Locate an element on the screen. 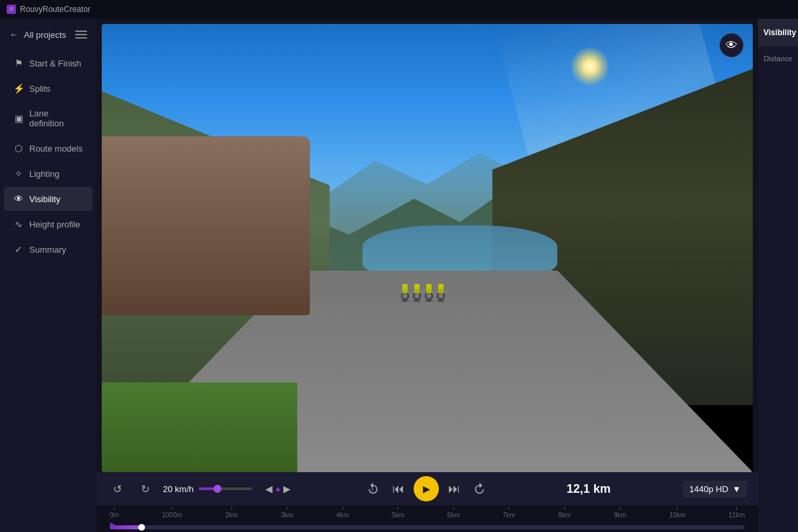  sidebar-item-lane-definition: ▣ Lane definition is located at coordinates (48, 118).